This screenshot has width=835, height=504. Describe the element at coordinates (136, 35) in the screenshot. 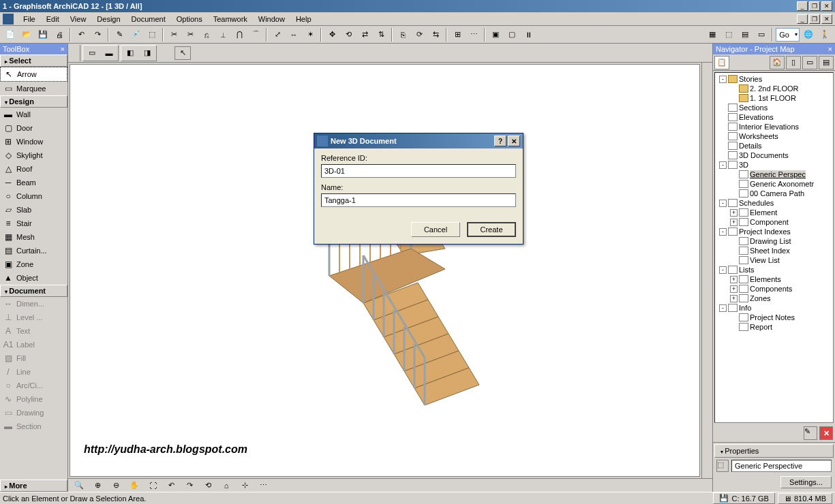

I see `inject-button: 💉` at that location.